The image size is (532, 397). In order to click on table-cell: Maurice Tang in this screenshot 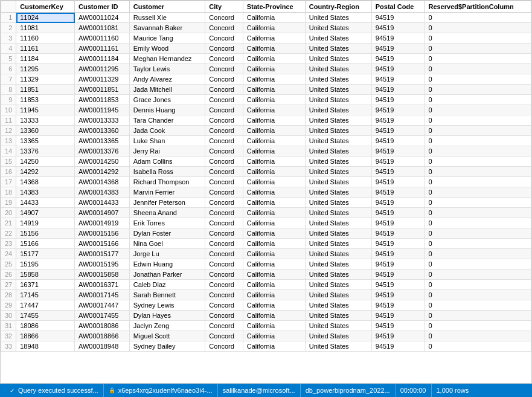, I will do `click(167, 39)`.